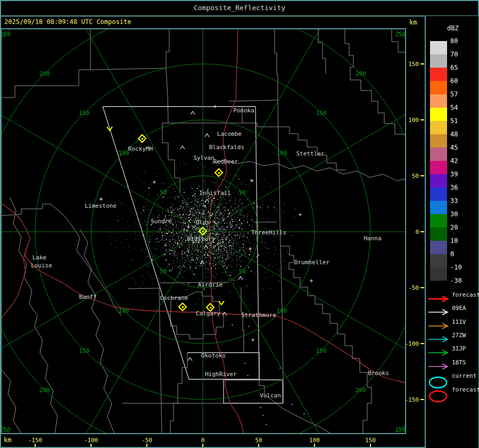 The image size is (479, 448). What do you see at coordinates (68, 22) in the screenshot?
I see `timestamp-label: 2025/09/18 08:09:48 UTC Composite` at bounding box center [68, 22].